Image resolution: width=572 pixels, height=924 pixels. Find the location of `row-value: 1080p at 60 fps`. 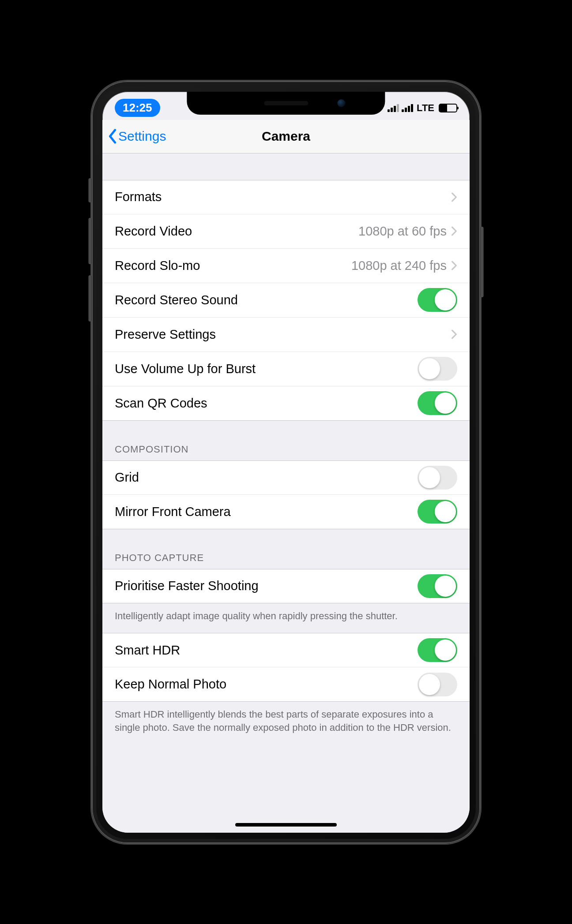

row-value: 1080p at 60 fps is located at coordinates (403, 231).